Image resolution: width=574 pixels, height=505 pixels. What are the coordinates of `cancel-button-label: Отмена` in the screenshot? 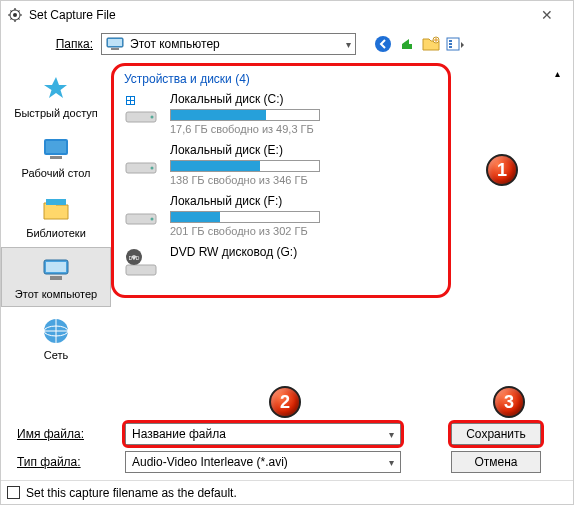 It's located at (496, 462).